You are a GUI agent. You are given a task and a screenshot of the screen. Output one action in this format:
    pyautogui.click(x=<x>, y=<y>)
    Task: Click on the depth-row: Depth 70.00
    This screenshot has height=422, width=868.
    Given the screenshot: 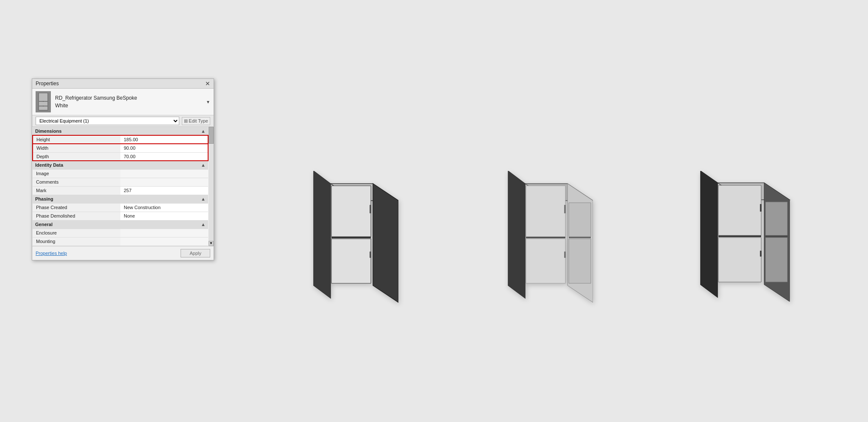 What is the action you would take?
    pyautogui.click(x=120, y=157)
    